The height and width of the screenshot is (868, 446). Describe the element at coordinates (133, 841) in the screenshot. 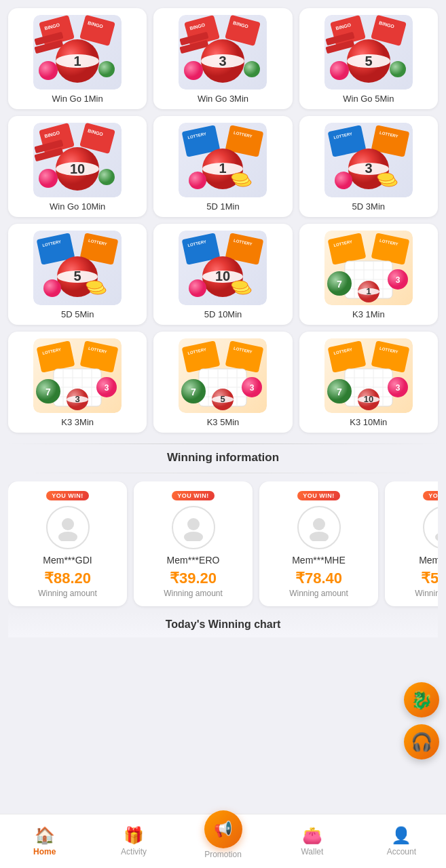

I see `nav-activity: 🎁 Activity` at that location.